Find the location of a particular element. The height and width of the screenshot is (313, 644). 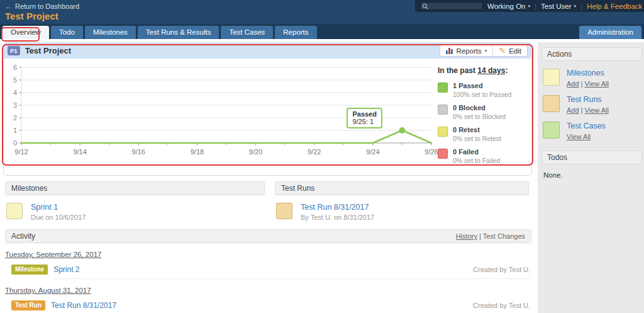

tab-todo: Todo is located at coordinates (67, 33).